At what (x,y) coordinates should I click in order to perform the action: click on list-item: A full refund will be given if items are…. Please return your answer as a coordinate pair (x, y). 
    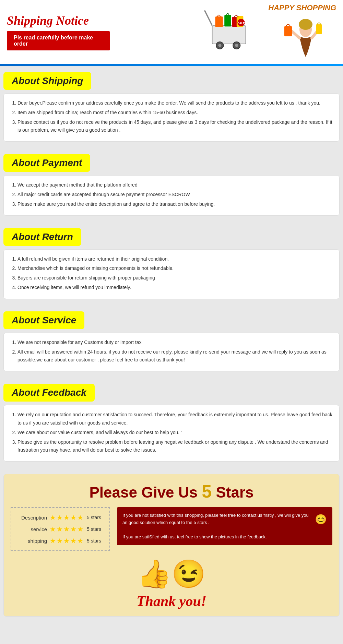
    Looking at the image, I should click on (175, 259).